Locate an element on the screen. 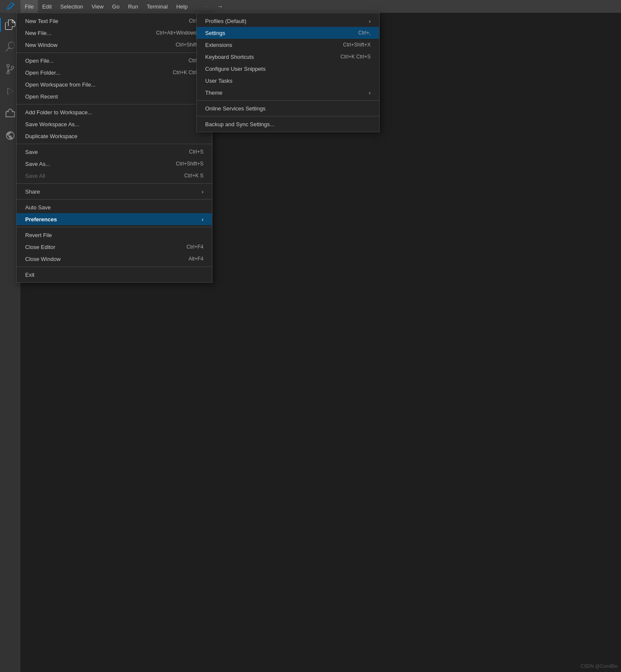 Image resolution: width=621 pixels, height=672 pixels. preferences-submenu: Profiles (Default) › Settings Ctrl+, Ext… is located at coordinates (288, 72).